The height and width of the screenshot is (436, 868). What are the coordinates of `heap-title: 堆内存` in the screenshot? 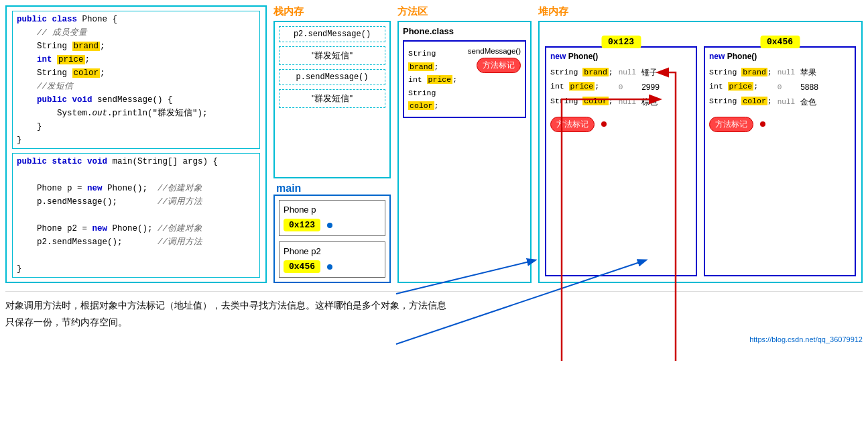 It's located at (700, 12).